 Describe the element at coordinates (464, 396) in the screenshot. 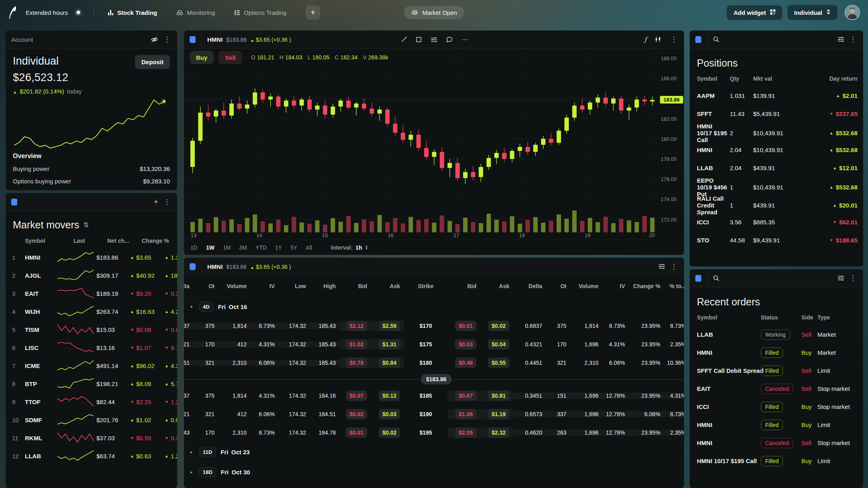

I see `bid-cell: $0.67` at that location.